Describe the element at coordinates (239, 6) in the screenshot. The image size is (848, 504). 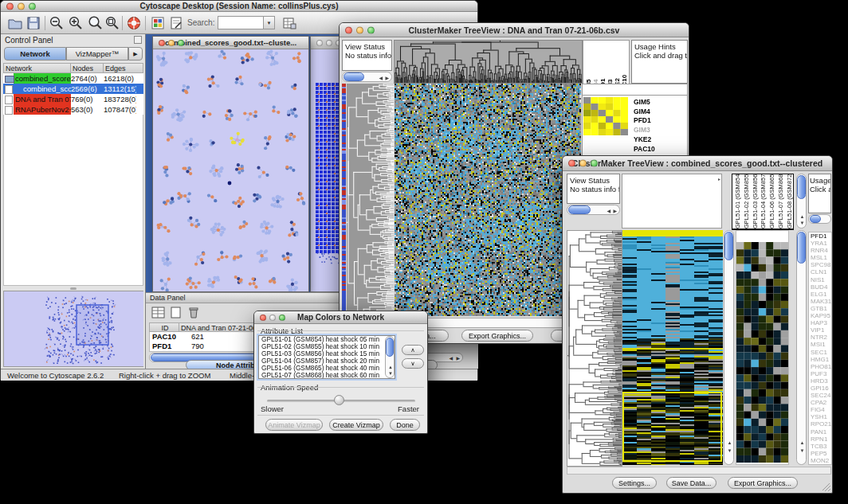
I see `main-titlebar: Cytoscape Desktop (Session Name: collins…` at that location.